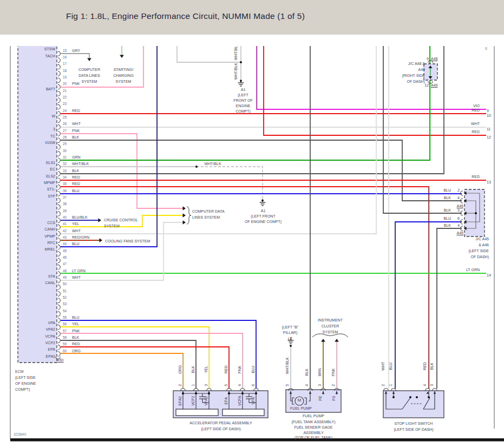 Image resolution: width=504 pixels, height=447 pixels. Describe the element at coordinates (434, 86) in the screenshot. I see `jc48-a49-ref: A49` at that location.